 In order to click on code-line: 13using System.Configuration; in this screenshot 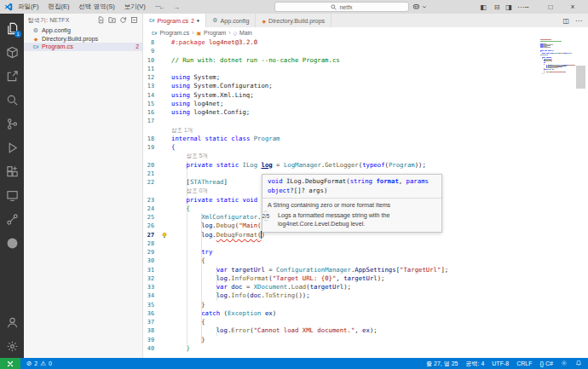, I will do `click(366, 86)`.